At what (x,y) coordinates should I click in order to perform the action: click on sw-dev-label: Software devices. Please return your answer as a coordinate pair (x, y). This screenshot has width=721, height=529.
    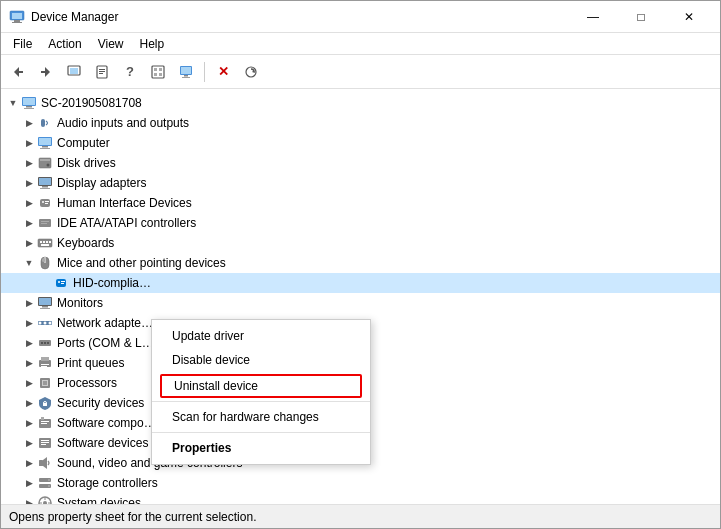
    Looking at the image, I should click on (102, 443).